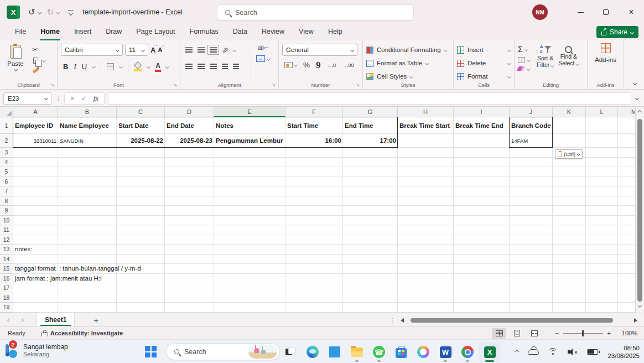 The width and height of the screenshot is (644, 363). Describe the element at coordinates (357, 352) in the screenshot. I see `file-explorer-button` at that location.